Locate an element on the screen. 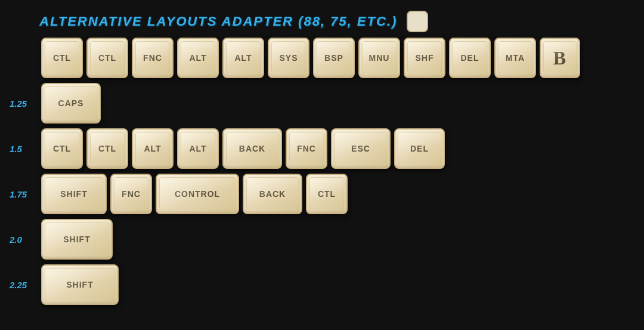  key-alt-4: ALT is located at coordinates (198, 149).